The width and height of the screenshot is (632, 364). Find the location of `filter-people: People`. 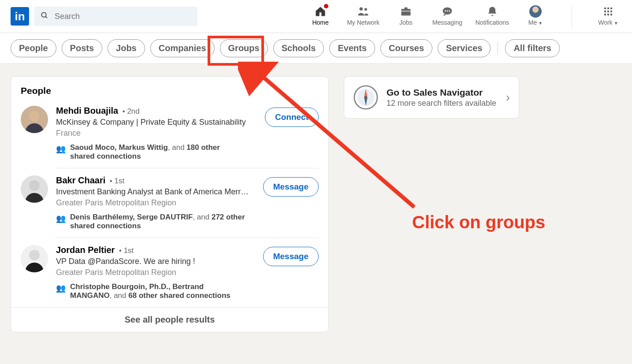

filter-people: People is located at coordinates (33, 48).